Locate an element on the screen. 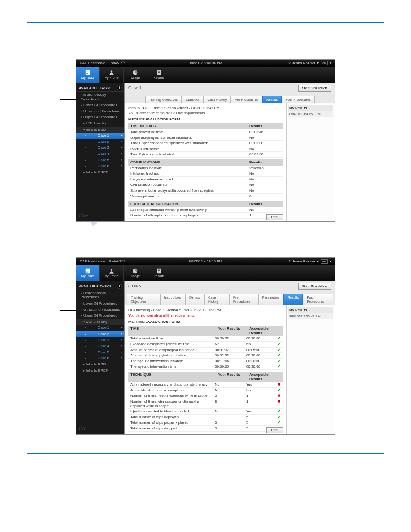 Image resolution: width=411 pixels, height=532 pixels. case-line: UGI Bleeding - Case 2 : JennaRaluser - 8… is located at coordinates (206, 310).